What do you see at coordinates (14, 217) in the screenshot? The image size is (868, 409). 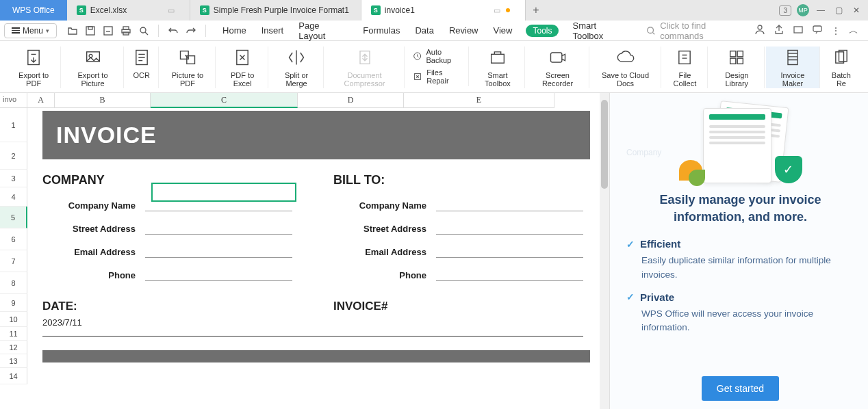 I see `row-header: 5` at bounding box center [14, 217].